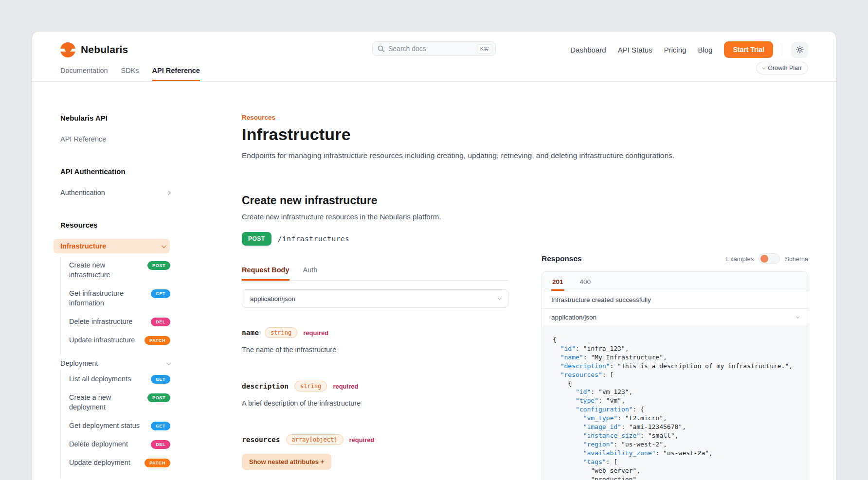  What do you see at coordinates (100, 379) in the screenshot?
I see `sidebar-item-label: List all deployments` at bounding box center [100, 379].